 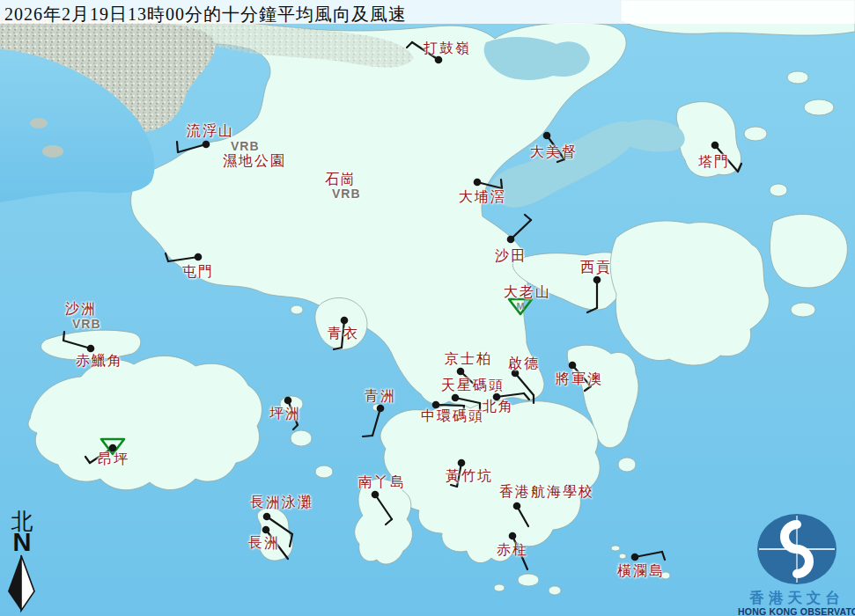 What do you see at coordinates (512, 550) in the screenshot?
I see `station-label: 赤柱` at bounding box center [512, 550].